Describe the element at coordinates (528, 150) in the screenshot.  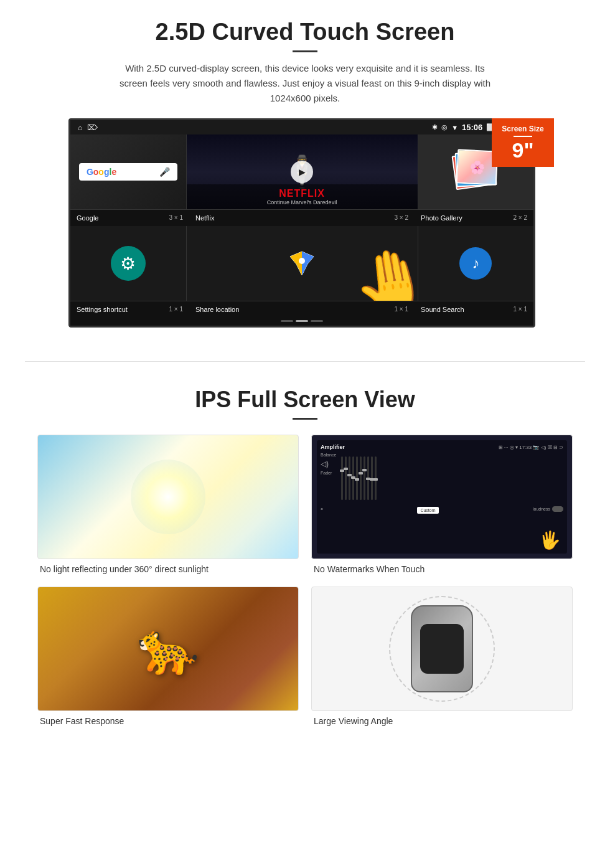
I see `badge-unit: "` at that location.